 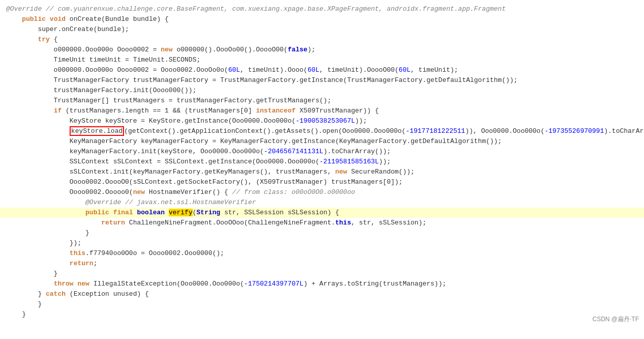 What do you see at coordinates (322, 131) in the screenshot?
I see `code-line-13: keyStore.load(getContext().getApplicatio…` at bounding box center [322, 131].